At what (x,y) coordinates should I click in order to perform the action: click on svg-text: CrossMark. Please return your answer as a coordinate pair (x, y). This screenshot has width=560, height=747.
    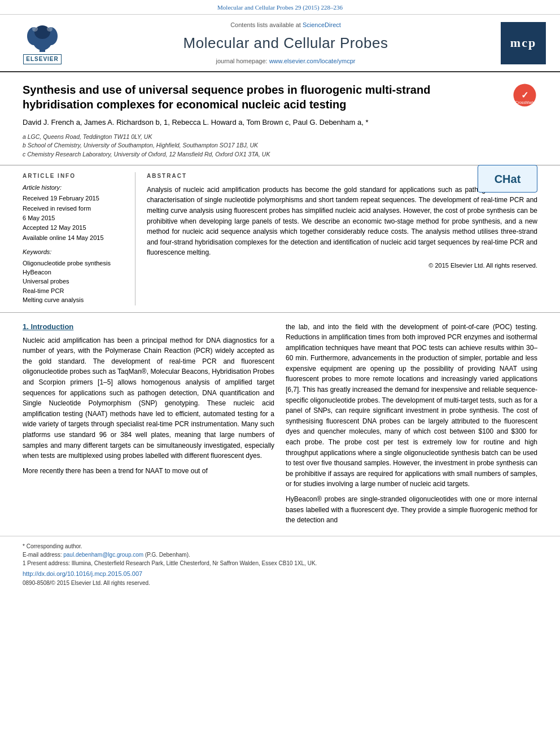
    Looking at the image, I should click on (525, 103).